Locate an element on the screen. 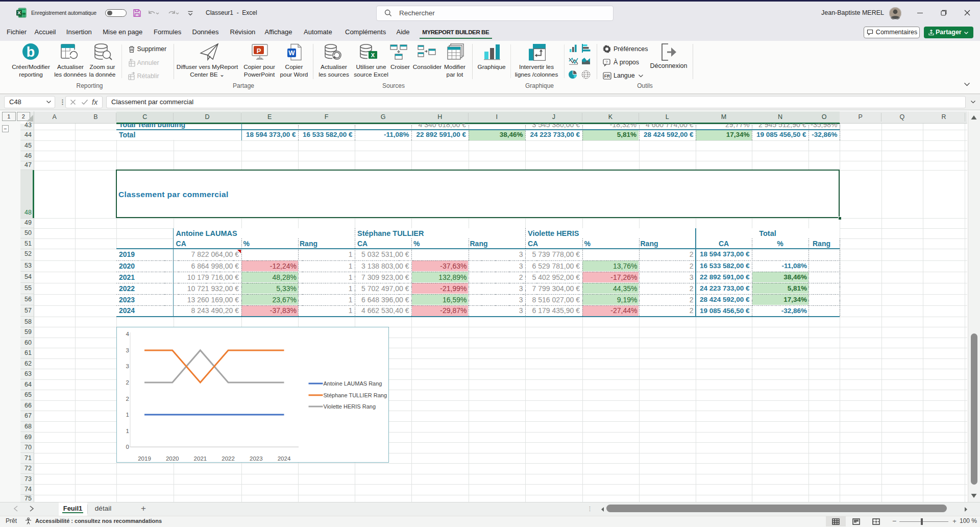 This screenshot has width=980, height=527. svg-text: FR is located at coordinates (607, 76).